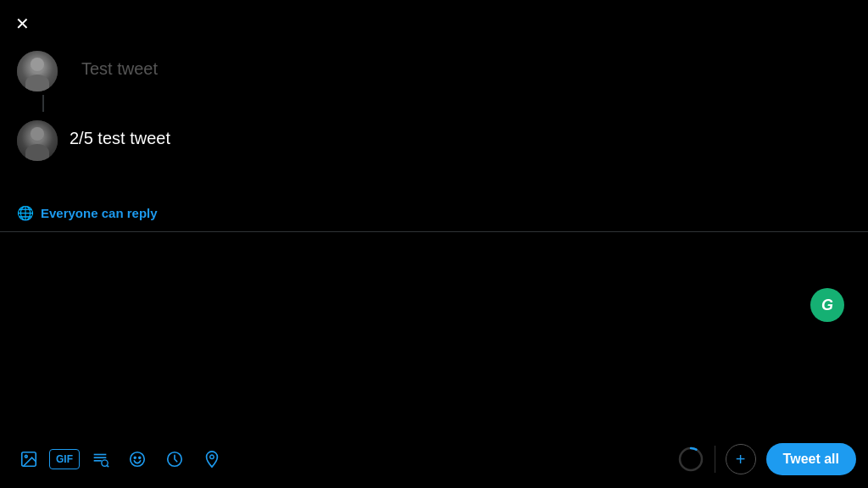  What do you see at coordinates (100, 459) in the screenshot?
I see `list-icon-button` at bounding box center [100, 459].